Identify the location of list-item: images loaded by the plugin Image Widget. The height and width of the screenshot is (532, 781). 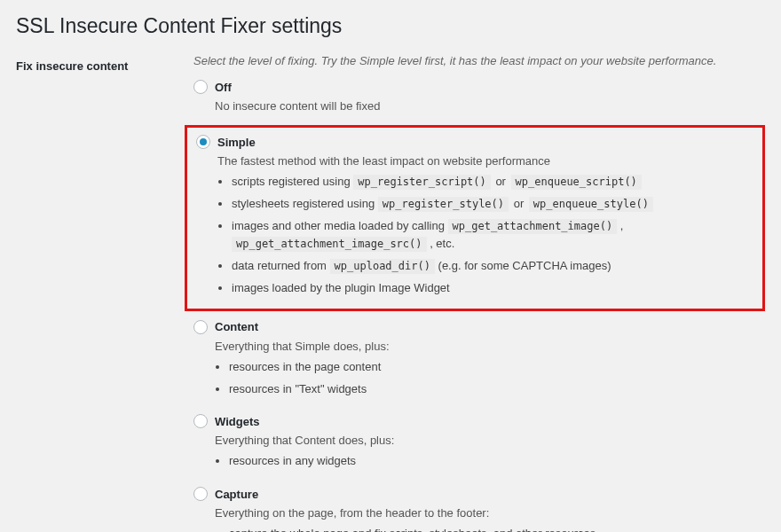
(494, 289).